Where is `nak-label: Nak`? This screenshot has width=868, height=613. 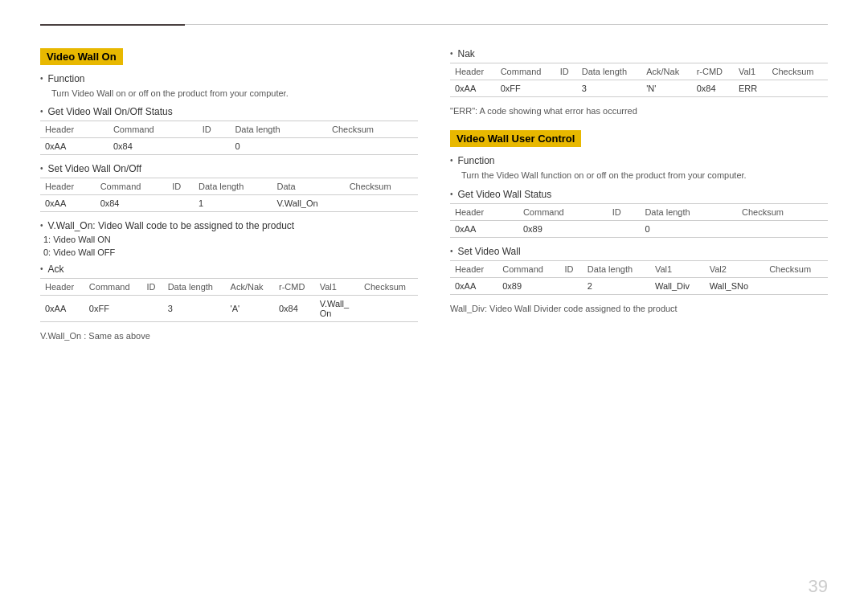 nak-label: Nak is located at coordinates (466, 54).